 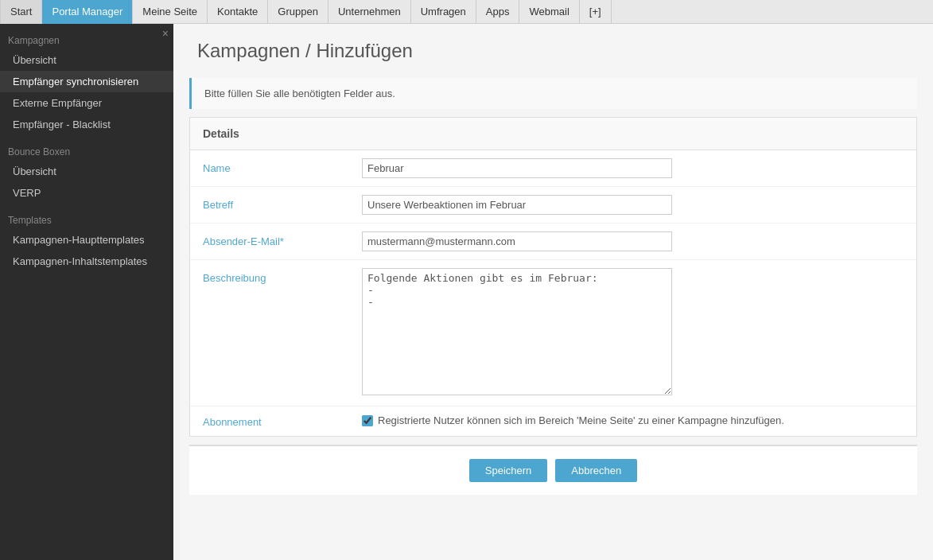 I want to click on form-row-name: Name, so click(x=554, y=169).